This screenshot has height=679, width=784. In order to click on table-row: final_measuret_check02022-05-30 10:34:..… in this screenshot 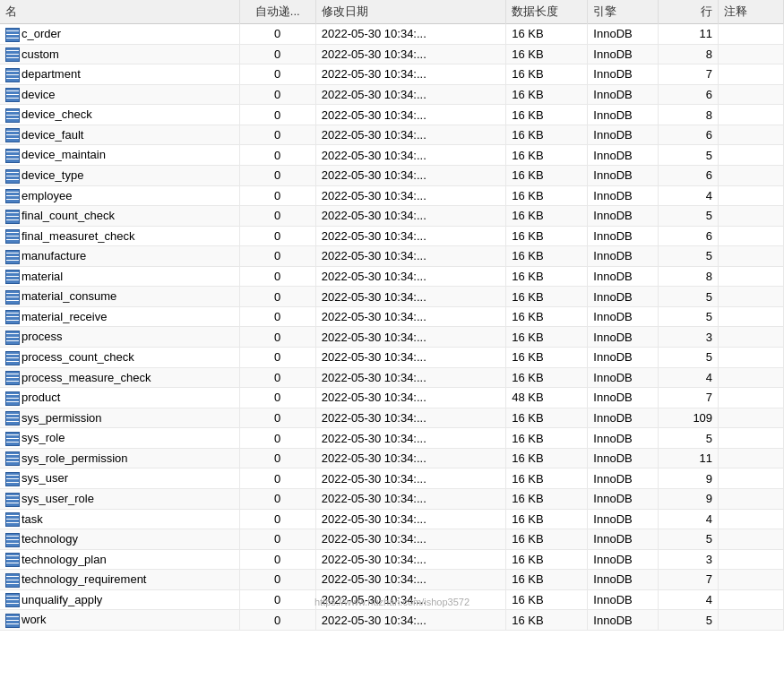, I will do `click(392, 236)`.